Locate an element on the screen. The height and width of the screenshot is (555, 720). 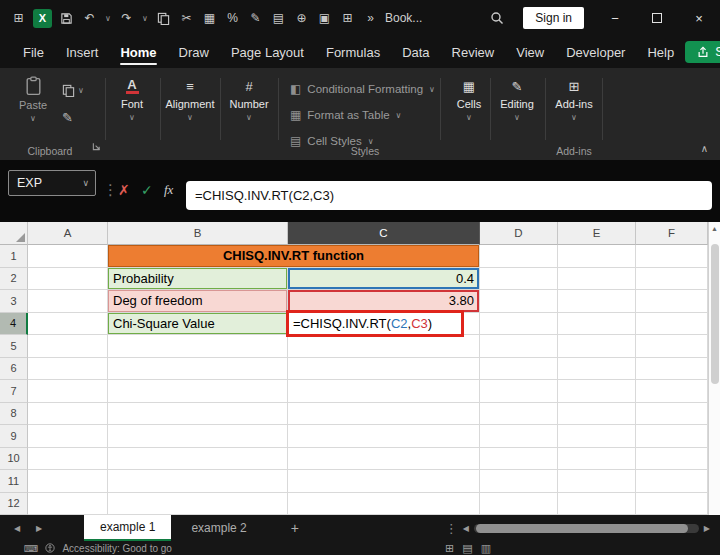
cell-F1 is located at coordinates (672, 256).